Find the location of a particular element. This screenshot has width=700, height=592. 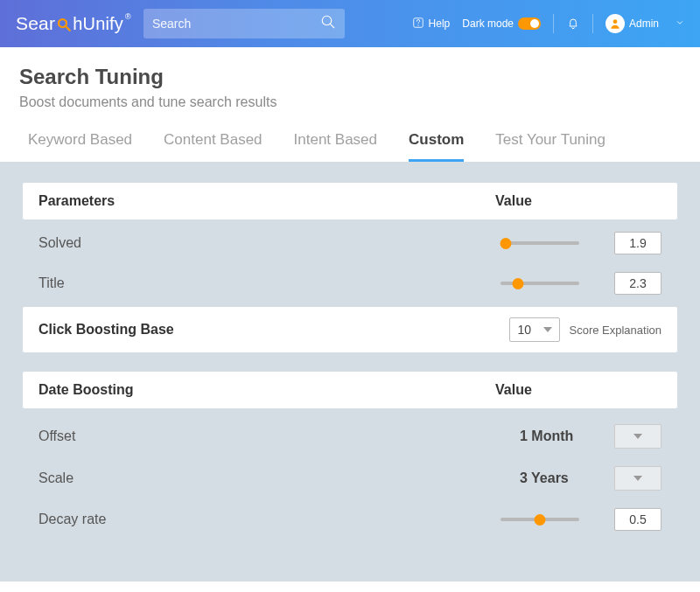

header-right: Help Dark mode Admin is located at coordinates (548, 24).